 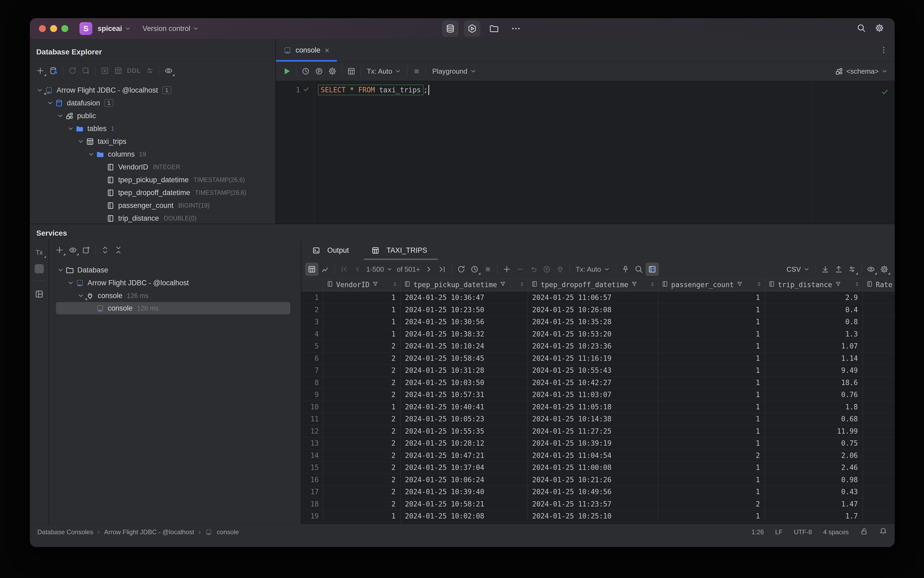 I want to click on cell-passenger-count: 2, so click(x=712, y=504).